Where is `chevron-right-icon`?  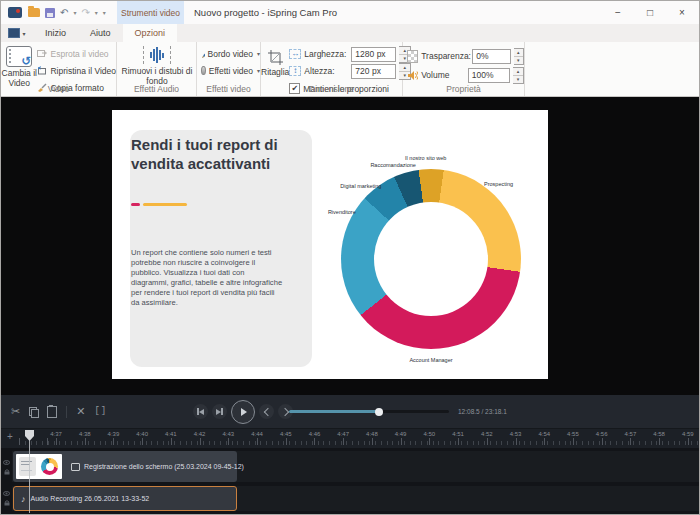 chevron-right-icon is located at coordinates (284, 411).